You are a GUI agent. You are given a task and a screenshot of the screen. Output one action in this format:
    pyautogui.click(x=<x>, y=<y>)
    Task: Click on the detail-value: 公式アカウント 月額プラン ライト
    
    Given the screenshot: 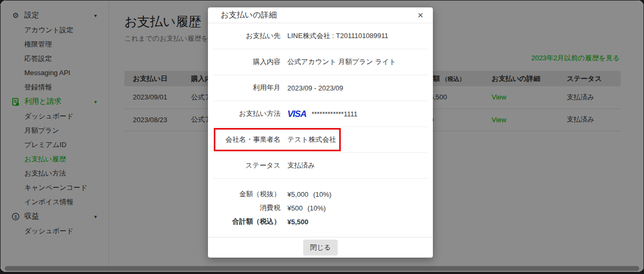 What is the action you would take?
    pyautogui.click(x=342, y=62)
    